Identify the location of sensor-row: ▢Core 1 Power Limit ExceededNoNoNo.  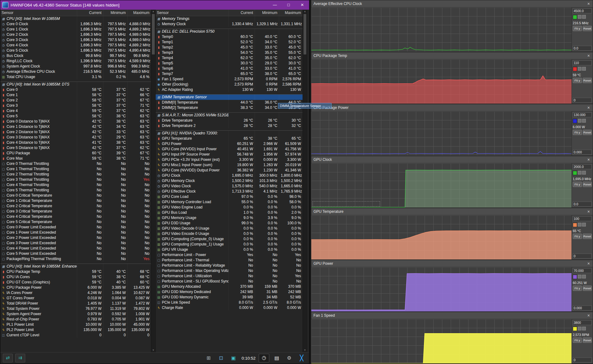
(76, 233).